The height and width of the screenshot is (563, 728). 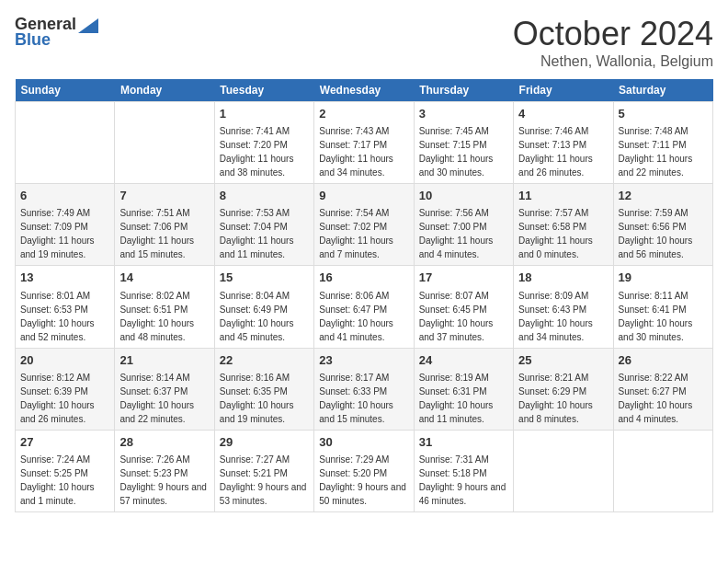 I want to click on page-header: General Blue October 2024 Nethen, Wallon…, so click(x=364, y=42).